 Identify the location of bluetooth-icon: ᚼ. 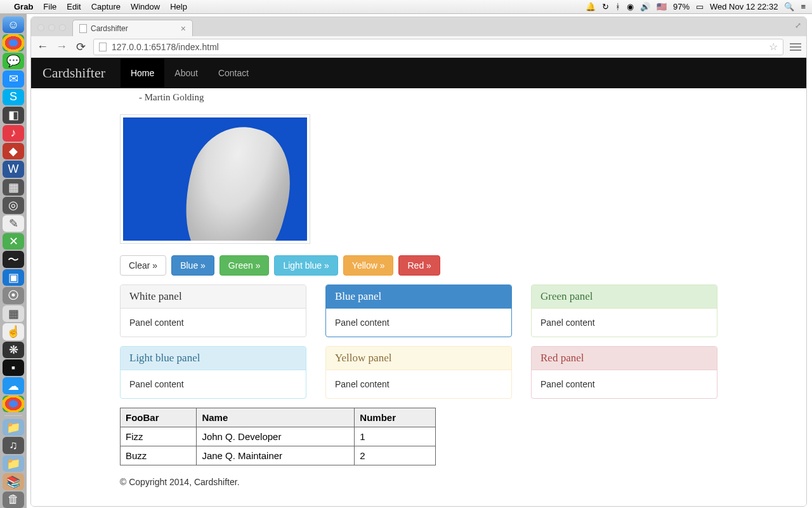
(618, 6).